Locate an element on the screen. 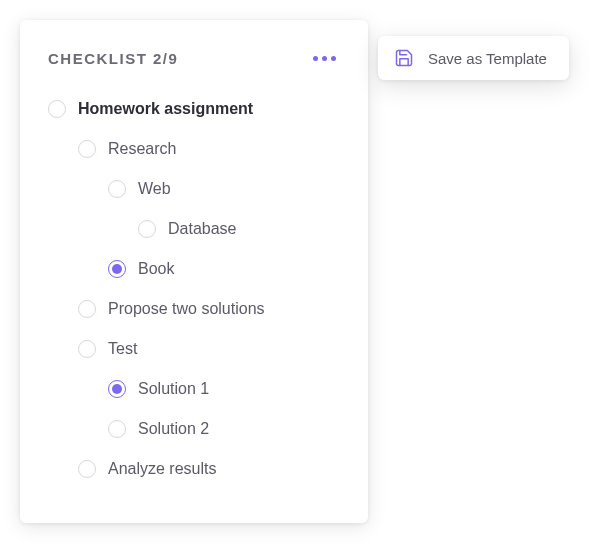 The height and width of the screenshot is (560, 604). checklist-item: Test is located at coordinates (194, 349).